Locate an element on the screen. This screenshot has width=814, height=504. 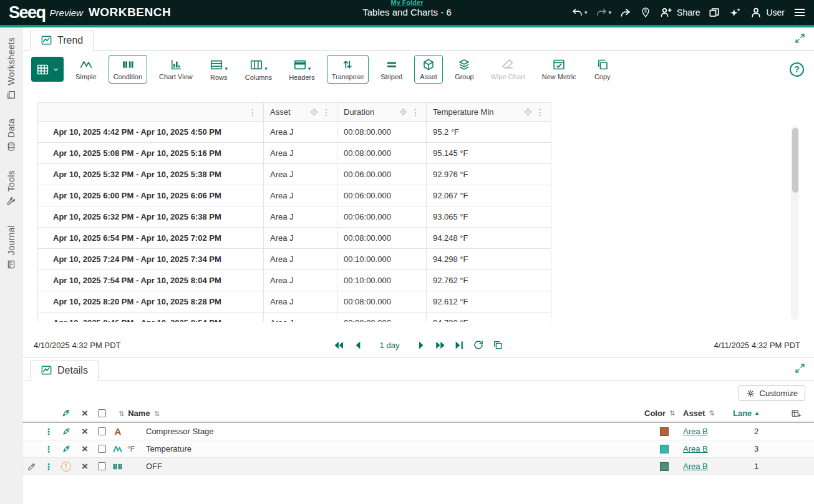
maximize-details-button is located at coordinates (800, 371).